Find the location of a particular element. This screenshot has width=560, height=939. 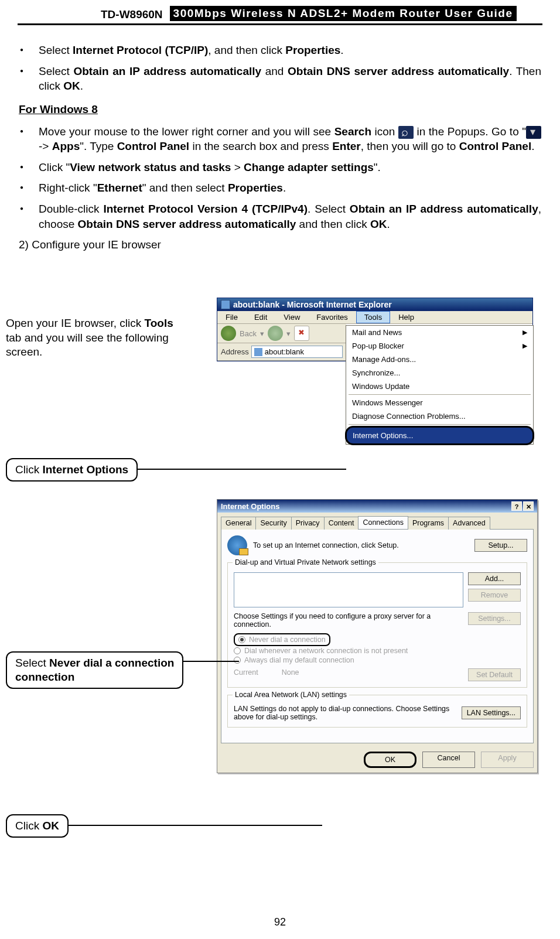

search-icon is located at coordinates (406, 132).